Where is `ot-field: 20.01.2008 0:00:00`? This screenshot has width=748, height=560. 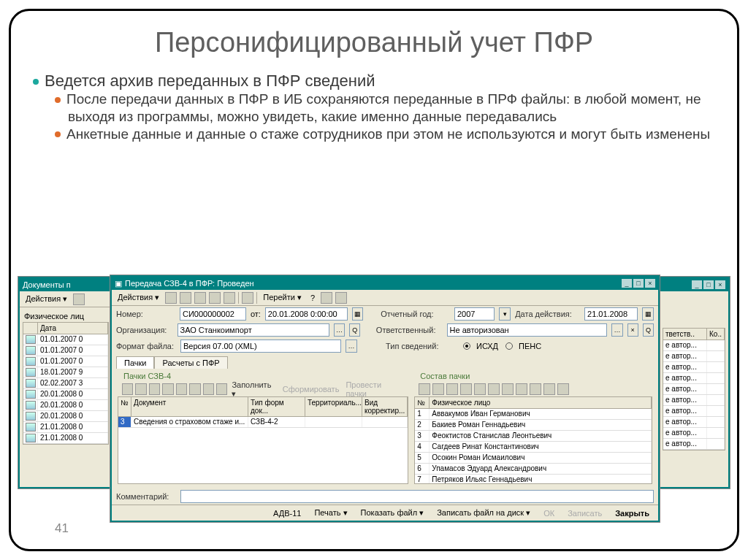 ot-field: 20.01.2008 0:00:00 is located at coordinates (307, 314).